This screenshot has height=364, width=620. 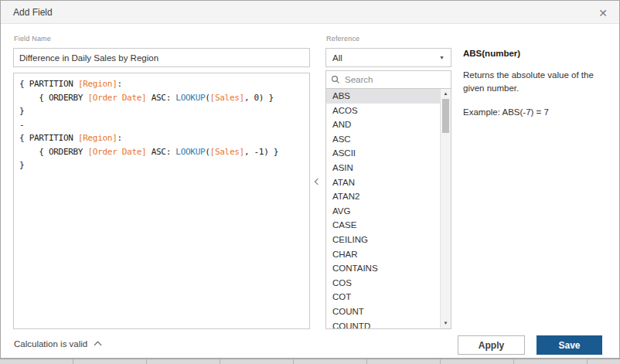 What do you see at coordinates (539, 53) in the screenshot?
I see `function-signature: ABS(number)` at bounding box center [539, 53].